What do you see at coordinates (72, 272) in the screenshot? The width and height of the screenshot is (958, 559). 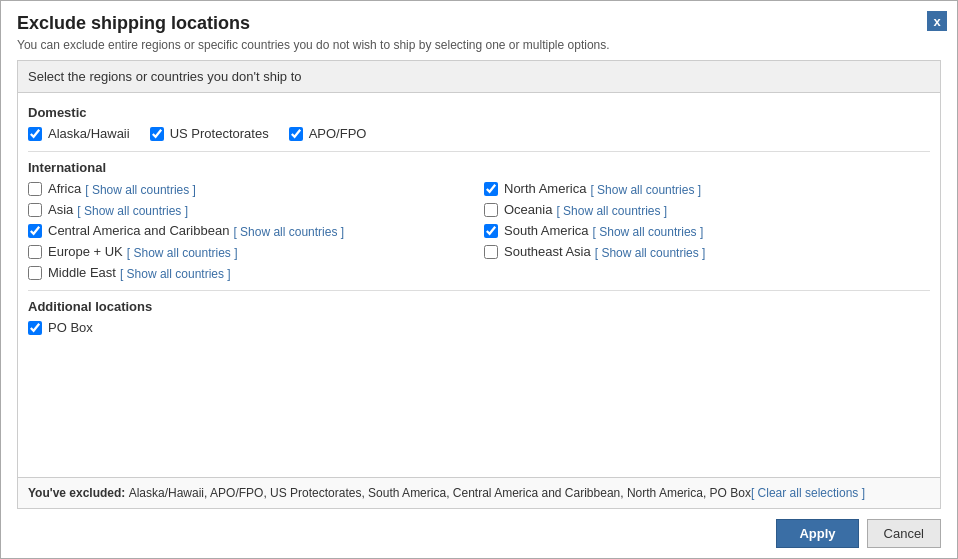 I see `label-middle-east: Middle East` at bounding box center [72, 272].